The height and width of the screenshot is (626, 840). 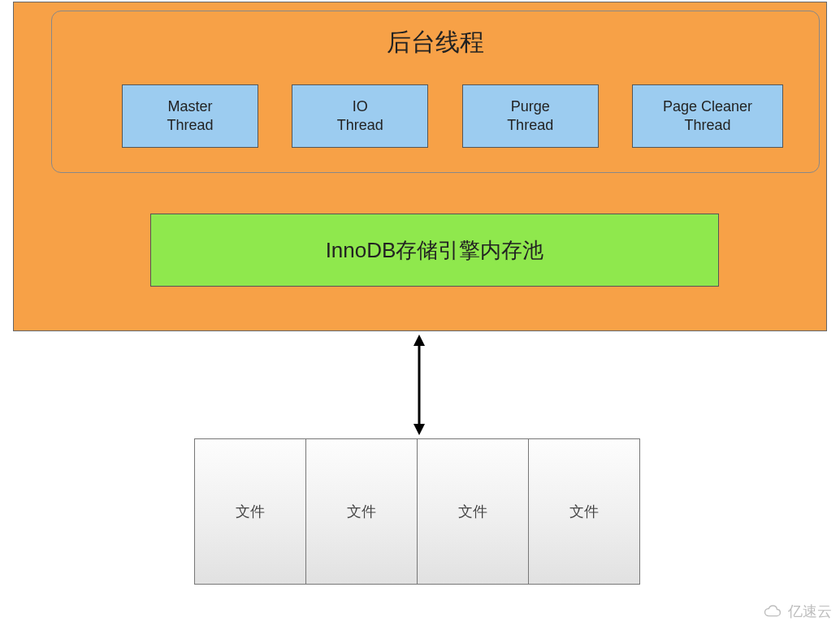 What do you see at coordinates (530, 116) in the screenshot?
I see `purge-thread-box: Purge Thread` at bounding box center [530, 116].